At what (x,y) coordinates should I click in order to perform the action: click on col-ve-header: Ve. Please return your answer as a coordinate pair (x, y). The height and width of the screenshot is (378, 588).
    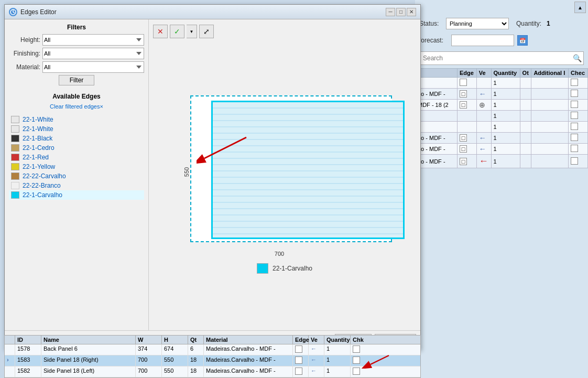
    Looking at the image, I should click on (484, 73).